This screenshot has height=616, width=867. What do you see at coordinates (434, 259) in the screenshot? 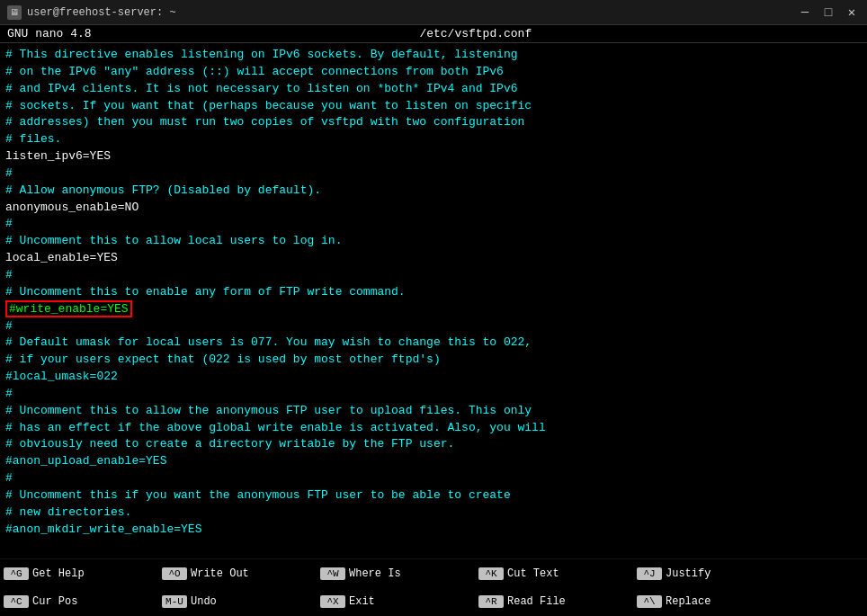
I see `editor-line: local_enable=YES` at bounding box center [434, 259].